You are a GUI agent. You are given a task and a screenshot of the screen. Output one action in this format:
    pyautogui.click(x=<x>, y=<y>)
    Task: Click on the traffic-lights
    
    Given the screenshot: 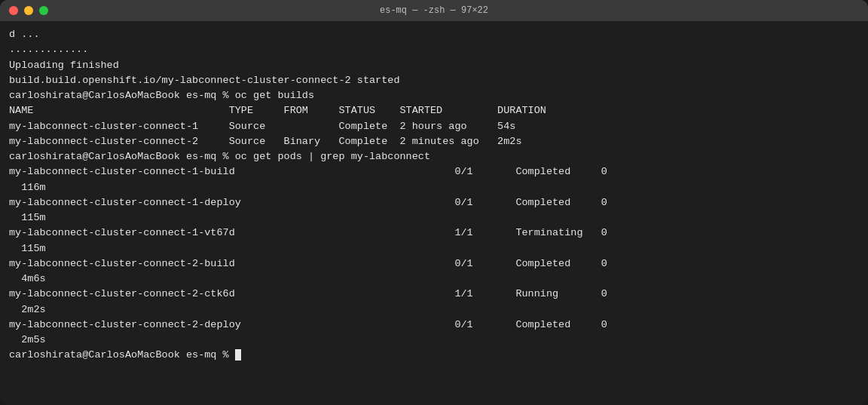 What is the action you would take?
    pyautogui.click(x=29, y=11)
    